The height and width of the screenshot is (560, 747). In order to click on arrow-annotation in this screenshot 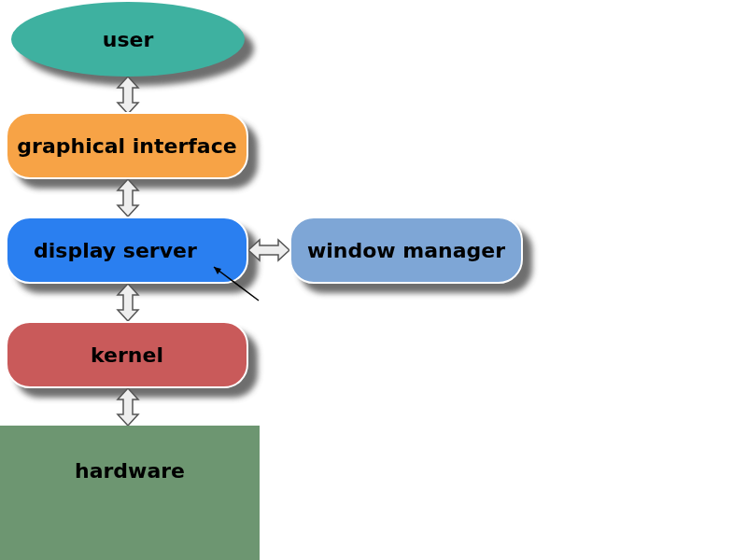, I will do `click(236, 286)`.